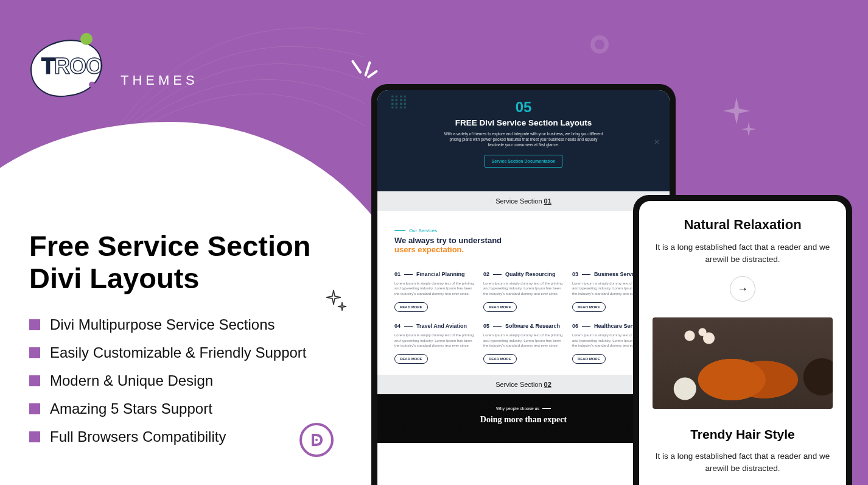 The width and height of the screenshot is (868, 485). Describe the element at coordinates (523, 408) in the screenshot. I see `why-eyebrow: Why people choose us` at that location.